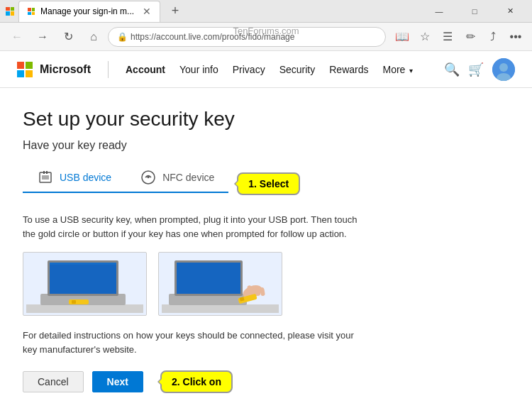  I want to click on browser-tab: Manage your sign-in m... ✕, so click(89, 11).